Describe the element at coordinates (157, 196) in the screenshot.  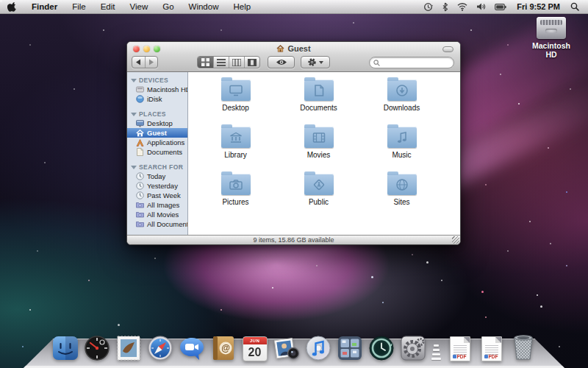
I see `sidebar-item-past-week: Past Week` at that location.